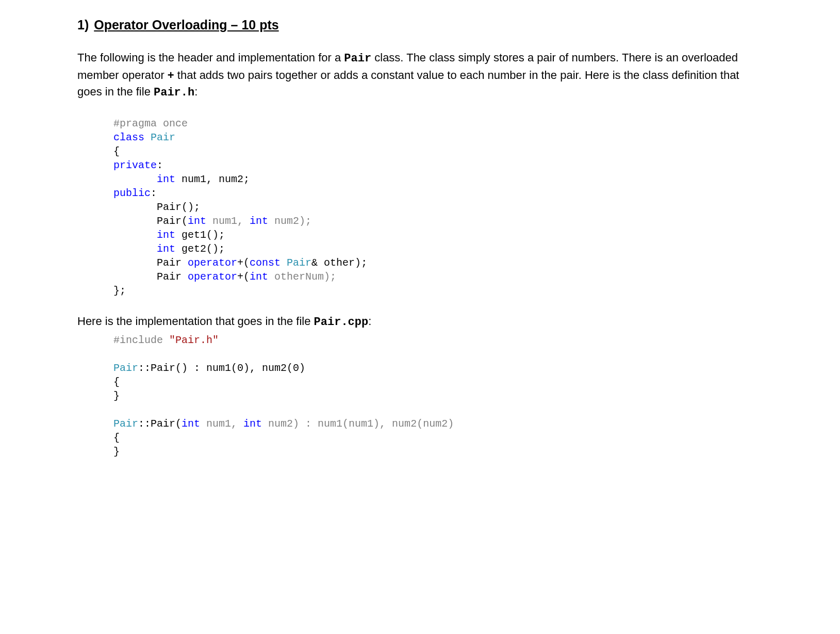 The height and width of the screenshot is (634, 840). What do you see at coordinates (210, 58) in the screenshot?
I see `text: The following is the header and implemen…` at bounding box center [210, 58].